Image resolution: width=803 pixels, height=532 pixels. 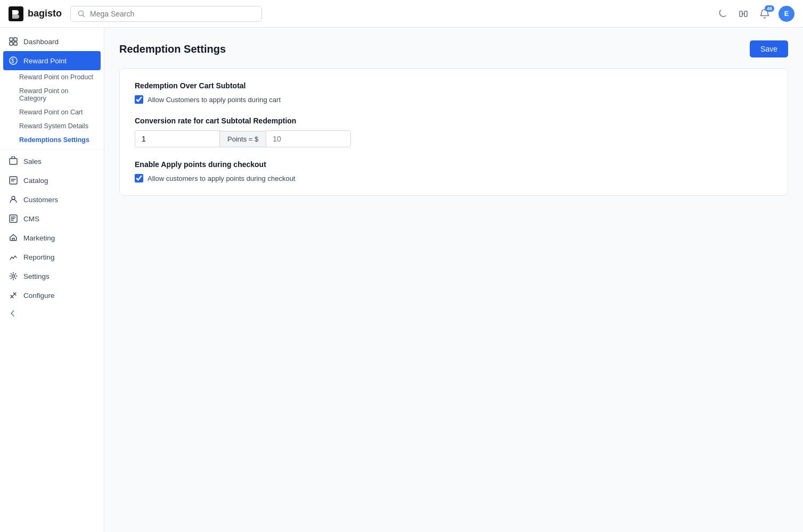 I want to click on save-button: Save, so click(x=769, y=49).